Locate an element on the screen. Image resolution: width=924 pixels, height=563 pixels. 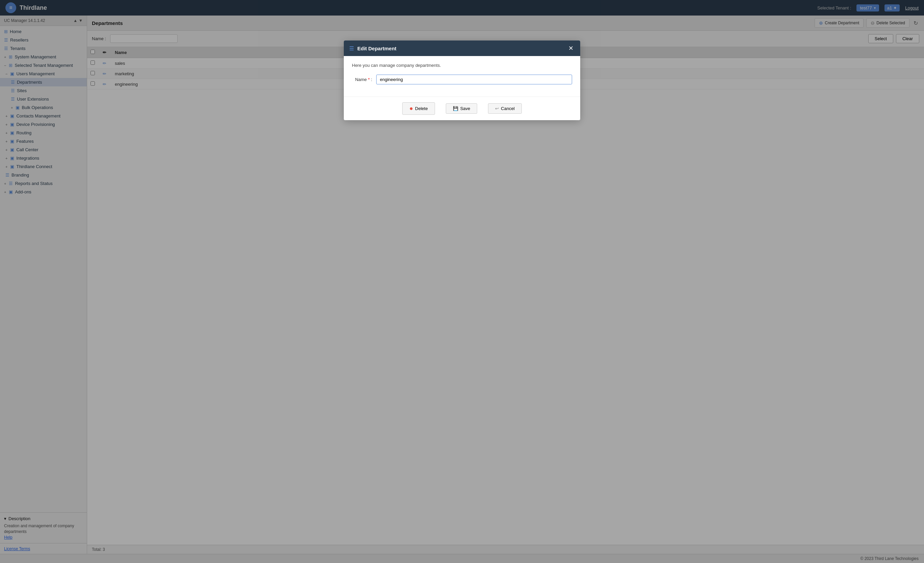
modal-header-left: ☰ Edit Department is located at coordinates (373, 49).